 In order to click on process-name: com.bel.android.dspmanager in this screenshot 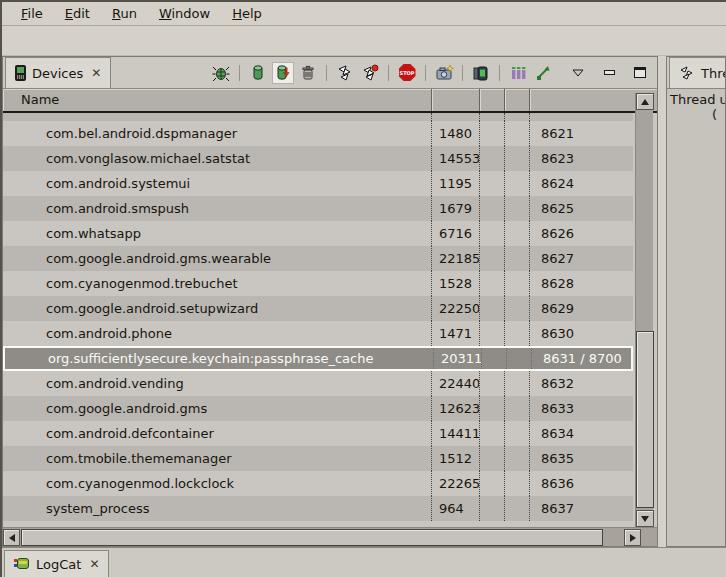, I will do `click(217, 134)`.